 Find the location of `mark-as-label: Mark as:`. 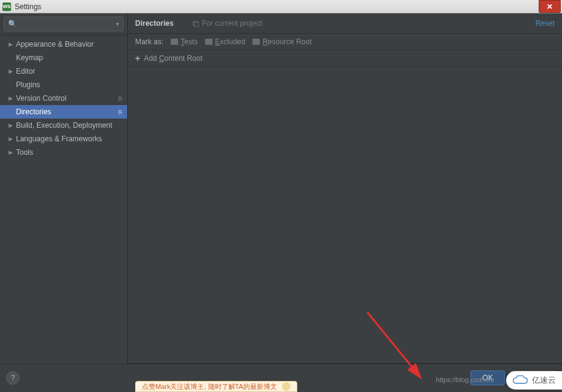

mark-as-label: Mark as: is located at coordinates (149, 42).